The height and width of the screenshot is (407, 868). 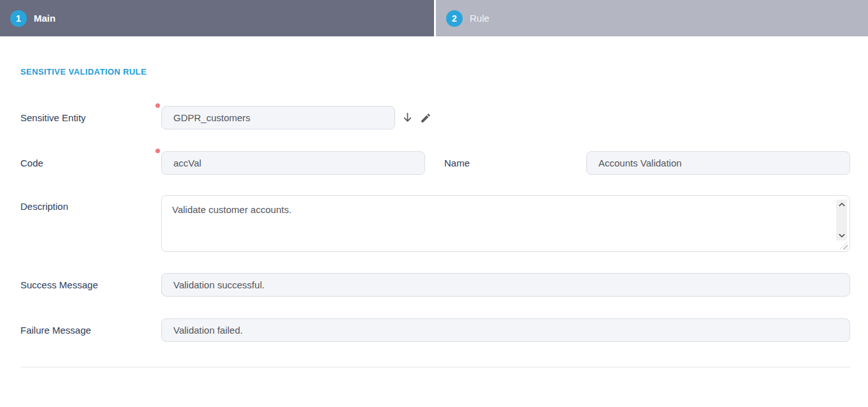 What do you see at coordinates (435, 223) in the screenshot?
I see `field-row-description: Description Validate customer accounts.` at bounding box center [435, 223].